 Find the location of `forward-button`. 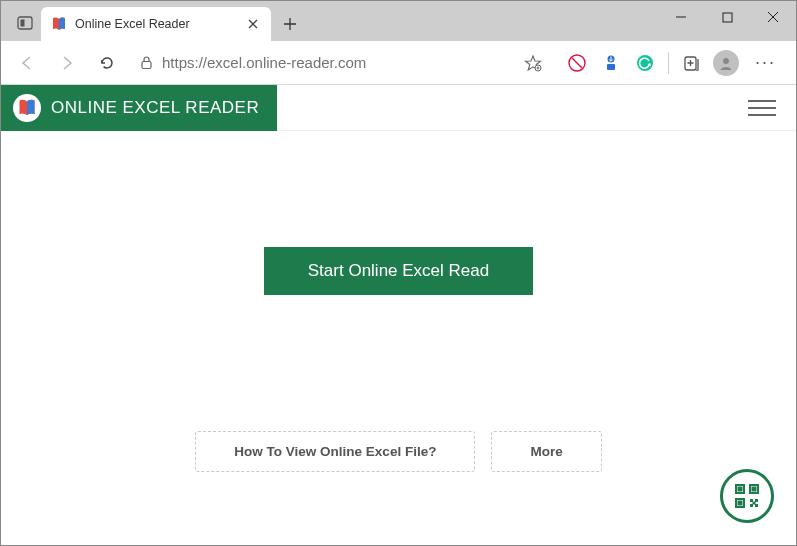

forward-button is located at coordinates (67, 63).